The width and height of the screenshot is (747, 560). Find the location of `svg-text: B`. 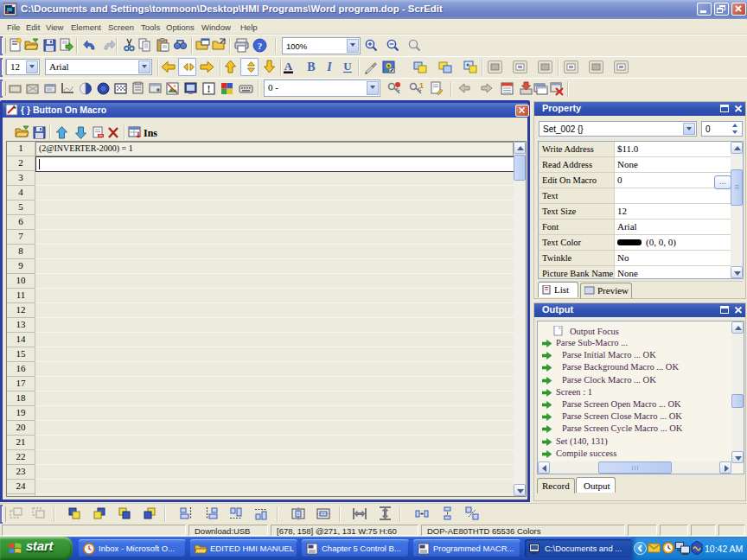

svg-text: B is located at coordinates (311, 67).